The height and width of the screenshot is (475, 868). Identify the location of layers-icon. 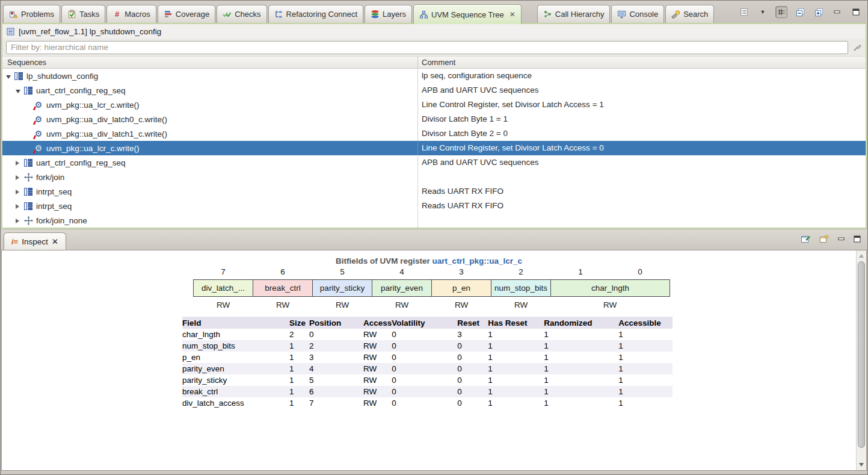
(375, 14).